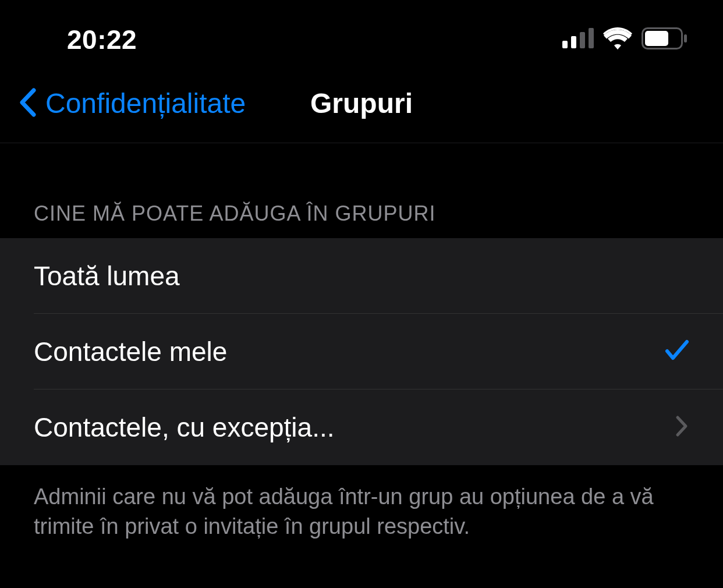 The image size is (723, 588). I want to click on wifi-icon, so click(618, 40).